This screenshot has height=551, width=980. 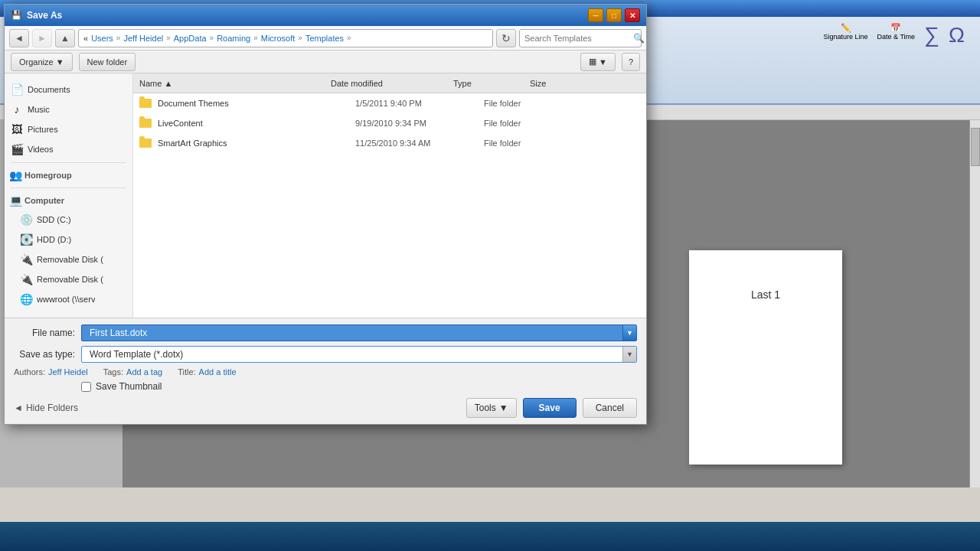 I want to click on organize-button: Organize ▼, so click(x=41, y=62).